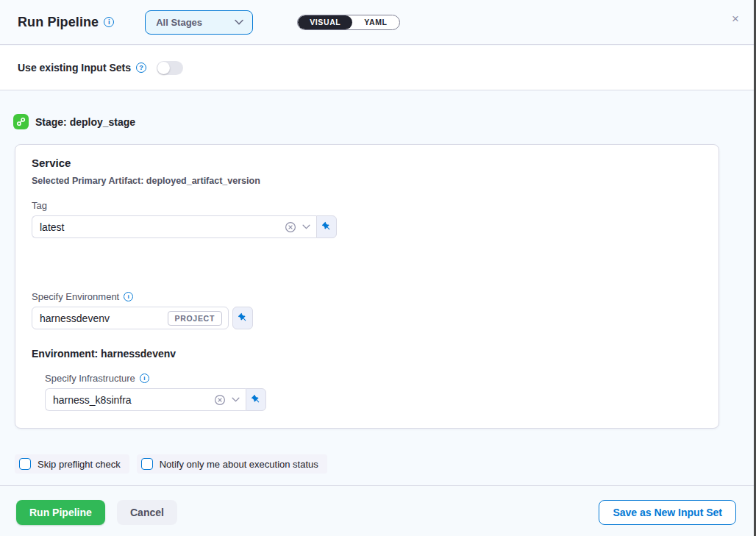  What do you see at coordinates (239, 465) in the screenshot?
I see `notify-me-label: Notify only me about execution status` at bounding box center [239, 465].